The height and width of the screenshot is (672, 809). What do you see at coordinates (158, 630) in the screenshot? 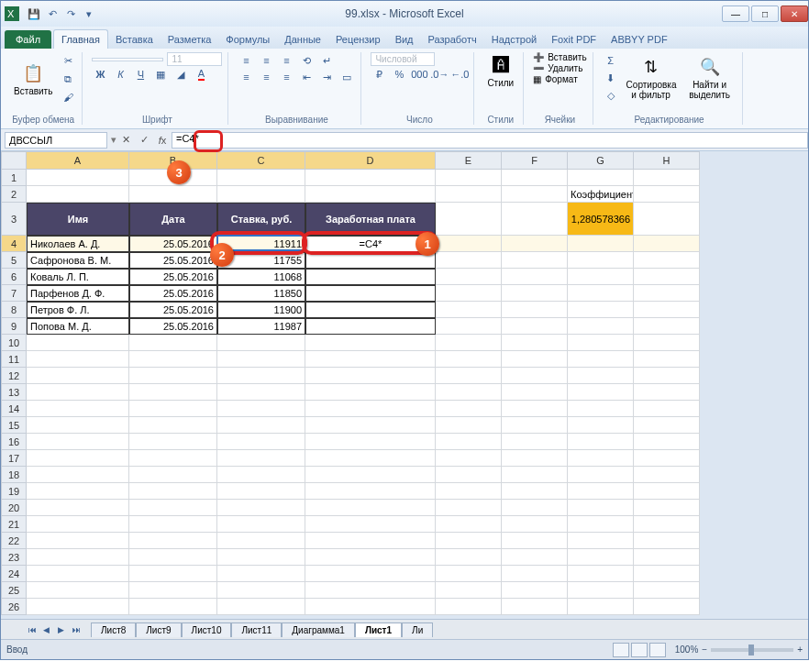
I see `sheet-tab-Лист9: Лист9` at bounding box center [158, 630].